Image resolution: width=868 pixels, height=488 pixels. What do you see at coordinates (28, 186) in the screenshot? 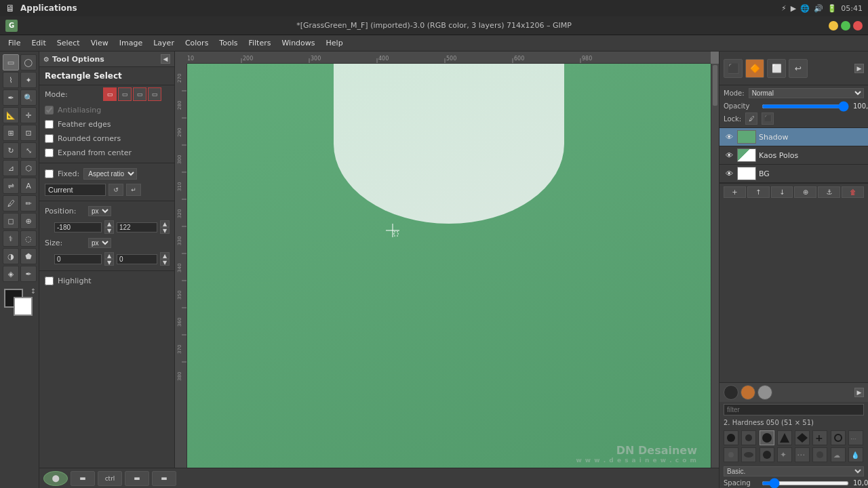
I see `tool-text: A` at bounding box center [28, 186].